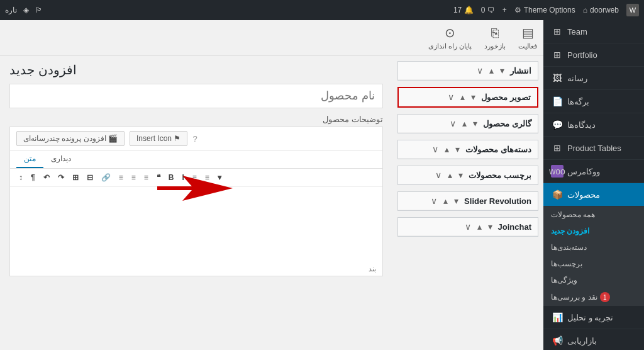  Describe the element at coordinates (601, 10) in the screenshot. I see `adminbar-site: doorweb ⌂` at that location.